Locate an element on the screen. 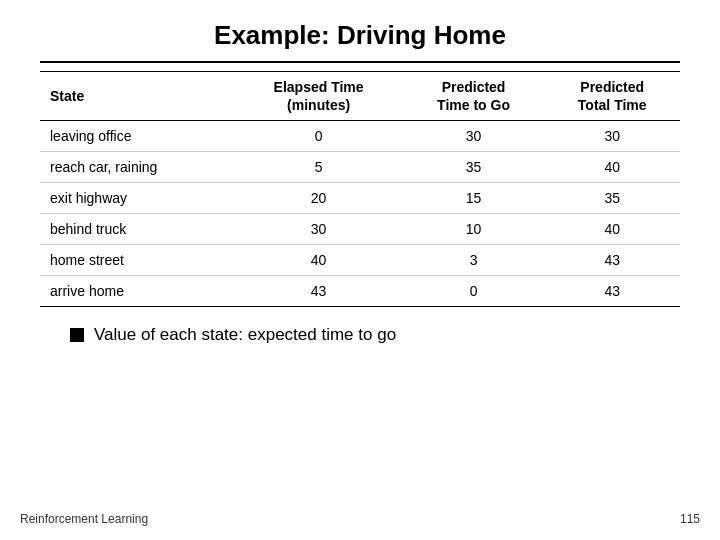  footer-right: 115 is located at coordinates (690, 519).